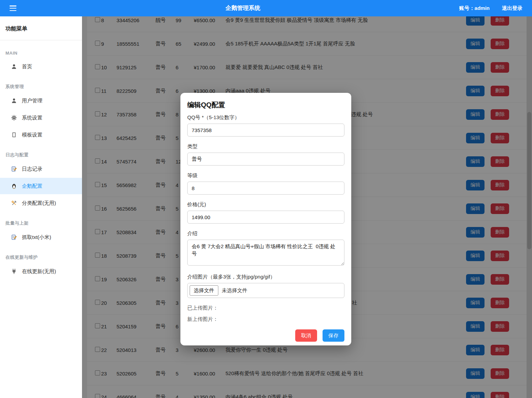  Describe the element at coordinates (14, 118) in the screenshot. I see `gear-icon` at that location.